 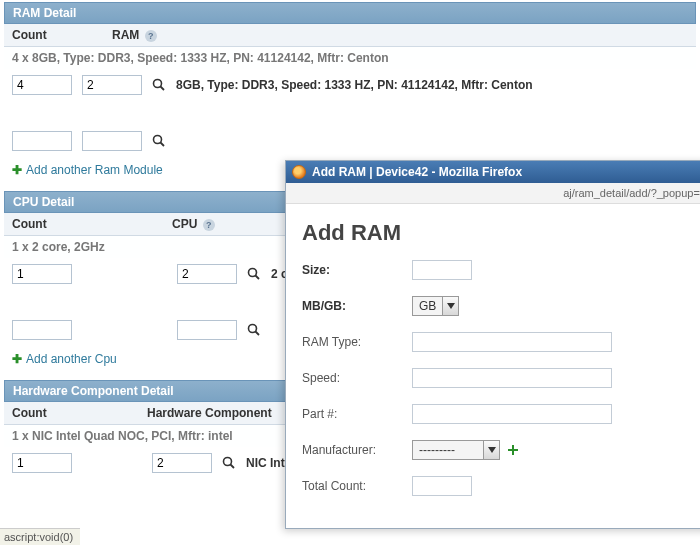 I want to click on ram-col-main: RAM ?, so click(x=400, y=35).